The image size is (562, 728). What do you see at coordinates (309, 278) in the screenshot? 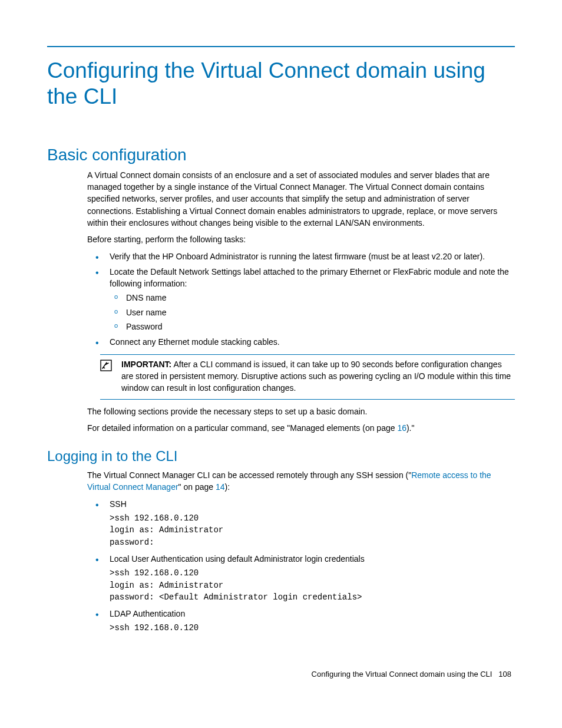
I see `list-item-text: Locate the Default Network Settings labe…` at bounding box center [309, 278].